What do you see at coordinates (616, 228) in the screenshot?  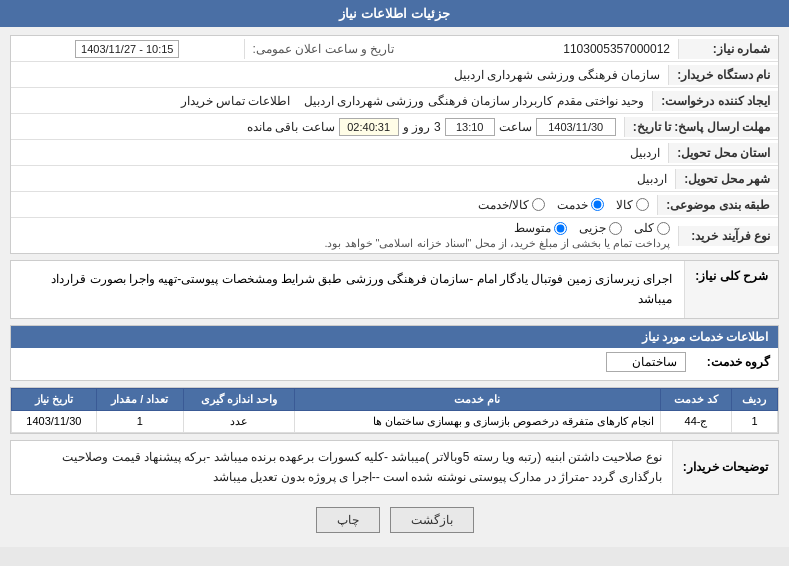 I see `radio-jozi-input` at bounding box center [616, 228].